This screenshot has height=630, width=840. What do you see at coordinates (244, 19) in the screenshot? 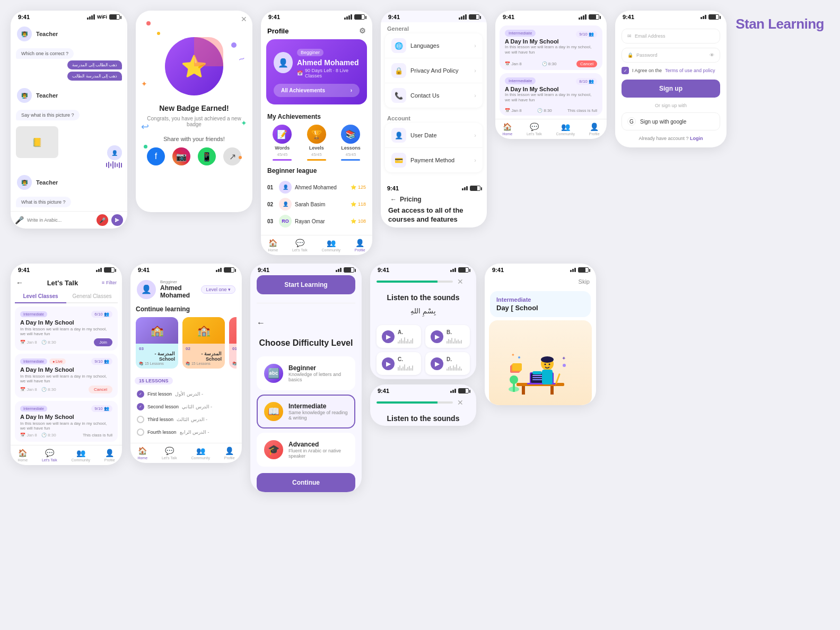
I see `close-btn: ✕` at bounding box center [244, 19].